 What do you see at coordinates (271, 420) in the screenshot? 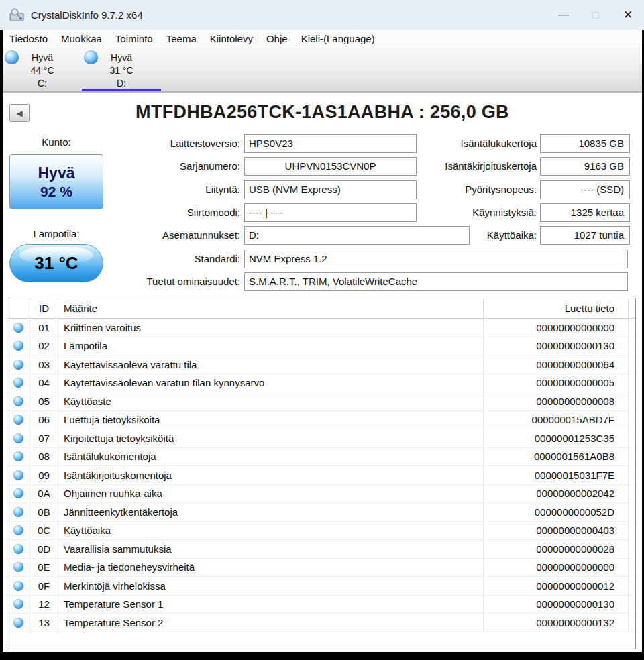
I see `attribute-name: Luettuja tietoyksiköitä` at bounding box center [271, 420].